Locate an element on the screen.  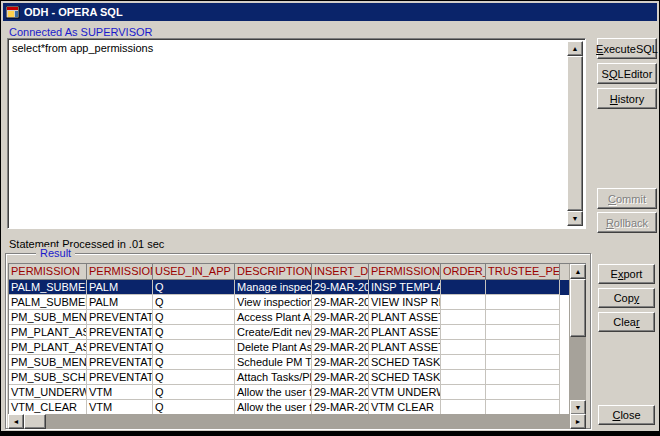
column-header: PERMISSION_GROUP is located at coordinates (120, 272).